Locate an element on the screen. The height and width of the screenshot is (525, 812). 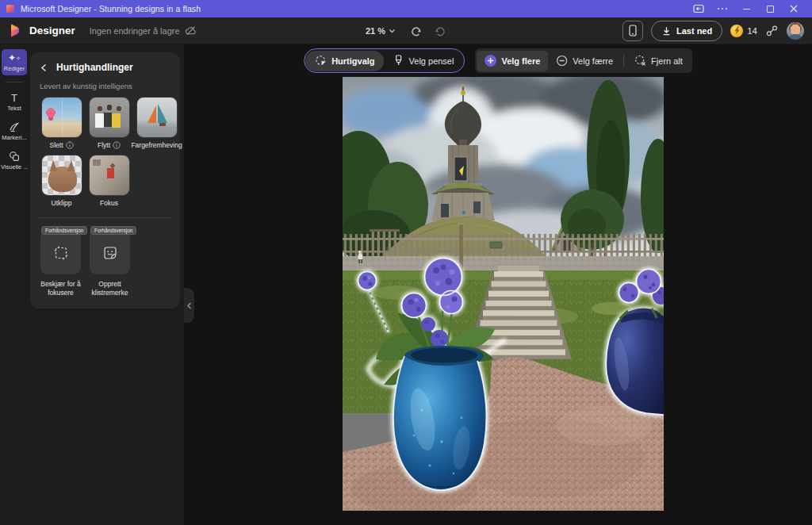
toolbar-divider is located at coordinates (623, 61).